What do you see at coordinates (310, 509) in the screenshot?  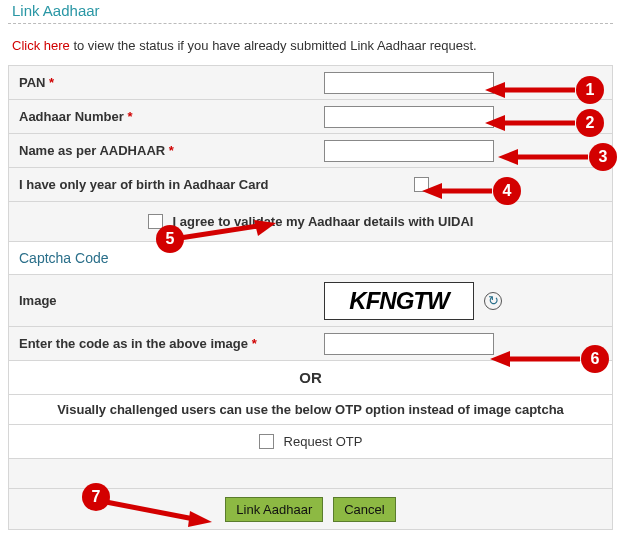 I see `button-row: Link Aadhaar Cancel` at bounding box center [310, 509].